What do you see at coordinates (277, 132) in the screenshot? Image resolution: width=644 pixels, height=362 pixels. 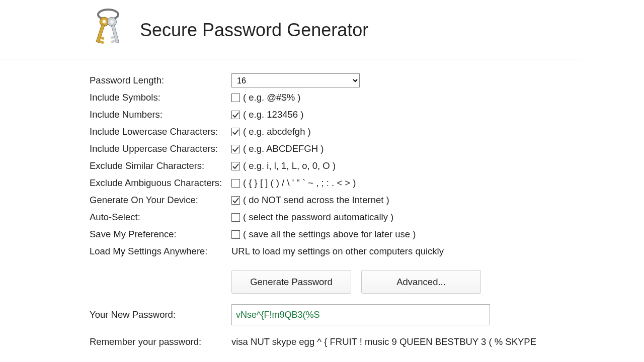 I see `lower-hint: ( e.g. abcdefgh )` at bounding box center [277, 132].